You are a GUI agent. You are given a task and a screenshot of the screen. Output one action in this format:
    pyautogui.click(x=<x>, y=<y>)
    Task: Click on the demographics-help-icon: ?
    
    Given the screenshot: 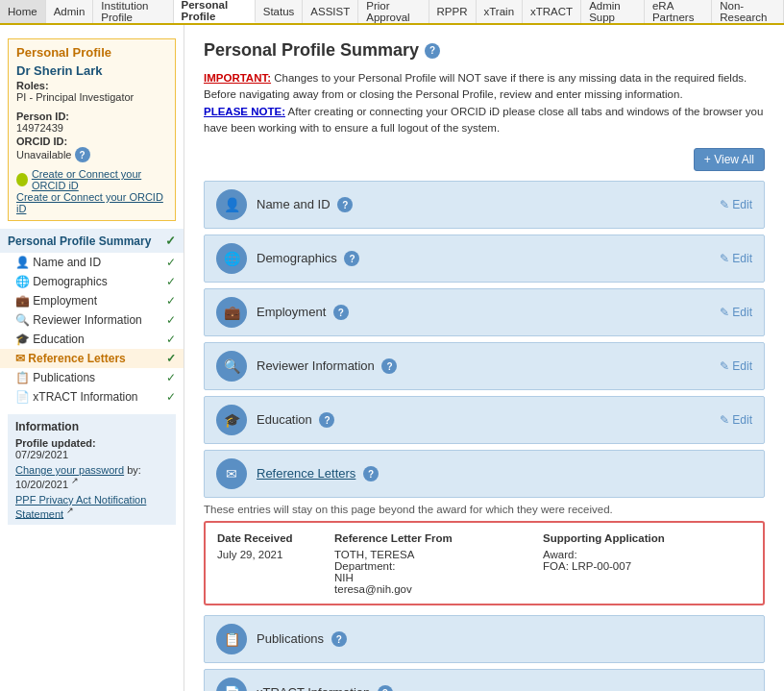 What is the action you would take?
    pyautogui.click(x=352, y=259)
    